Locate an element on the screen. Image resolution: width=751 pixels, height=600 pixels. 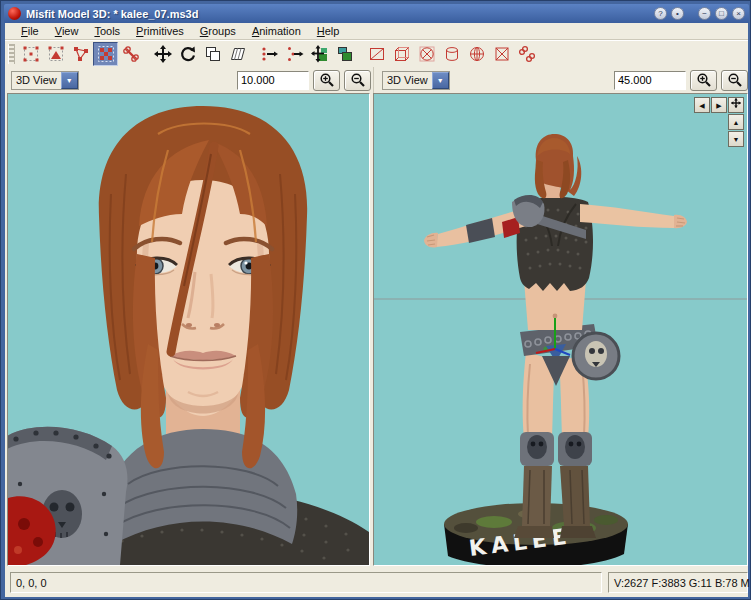
pan-right-button: ▶ is located at coordinates (719, 105).